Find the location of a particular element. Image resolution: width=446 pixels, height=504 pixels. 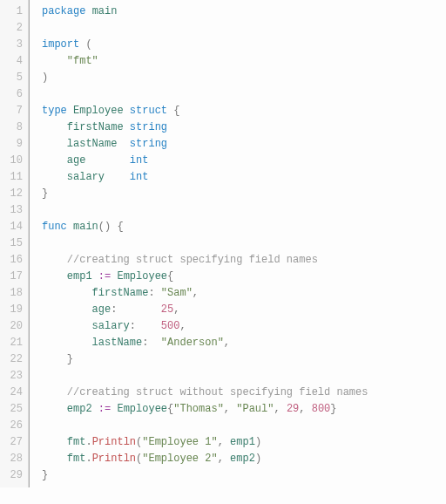

string-literal: "Thomas" is located at coordinates (199, 409).